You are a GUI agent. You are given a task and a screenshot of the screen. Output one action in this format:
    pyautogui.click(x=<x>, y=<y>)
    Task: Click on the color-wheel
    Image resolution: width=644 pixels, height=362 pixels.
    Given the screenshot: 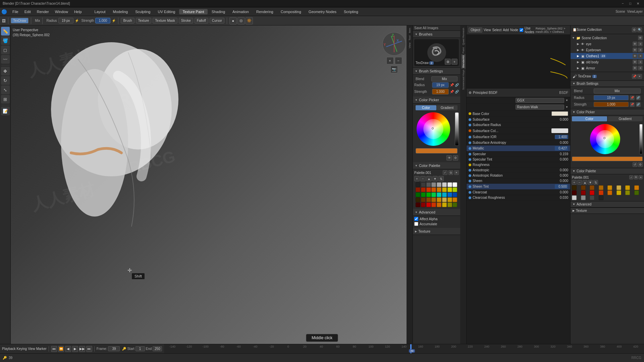 What is the action you would take?
    pyautogui.click(x=433, y=129)
    